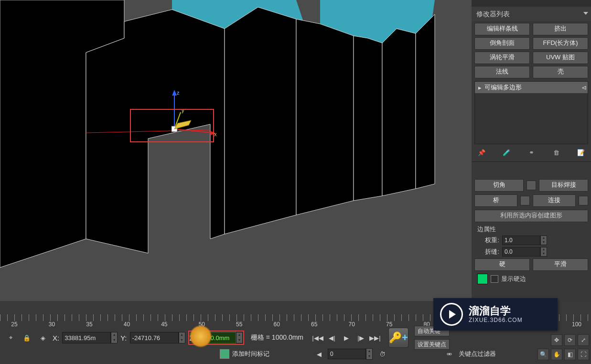 The height and width of the screenshot is (364, 591). I want to click on x-coord-input, so click(86, 338).